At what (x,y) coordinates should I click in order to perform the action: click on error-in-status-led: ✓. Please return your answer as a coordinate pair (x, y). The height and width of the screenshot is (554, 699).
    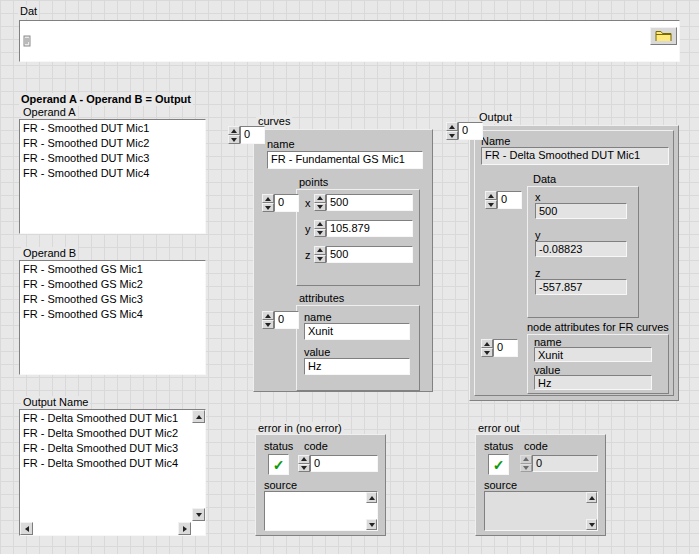
    Looking at the image, I should click on (278, 464).